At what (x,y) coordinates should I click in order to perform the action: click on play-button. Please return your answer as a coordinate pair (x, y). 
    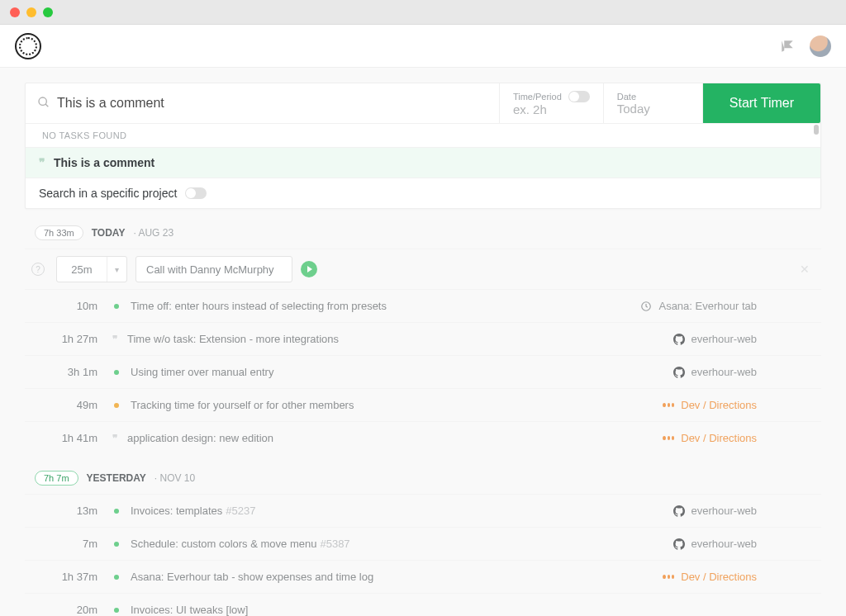
    Looking at the image, I should click on (309, 269).